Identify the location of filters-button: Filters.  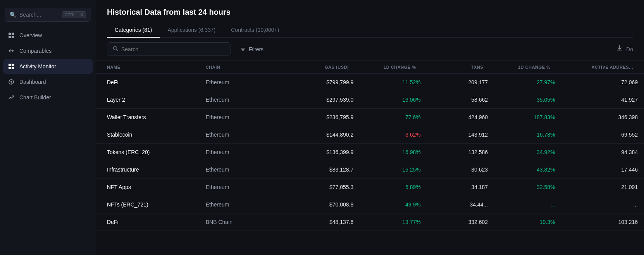
(252, 49).